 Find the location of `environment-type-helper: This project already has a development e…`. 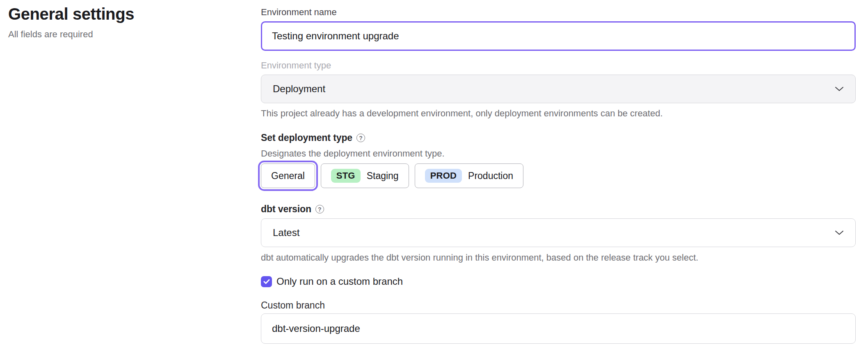

environment-type-helper: This project already has a development e… is located at coordinates (558, 113).